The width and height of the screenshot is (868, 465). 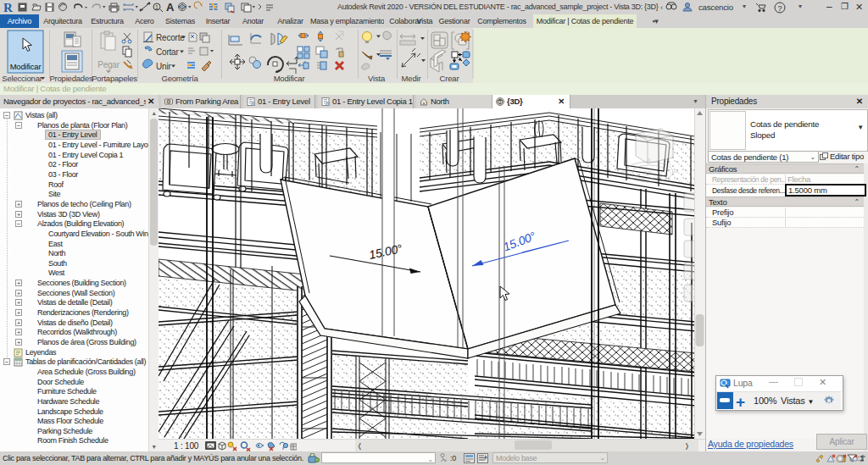 I want to click on svg-text: Portapapeles, so click(x=114, y=78).